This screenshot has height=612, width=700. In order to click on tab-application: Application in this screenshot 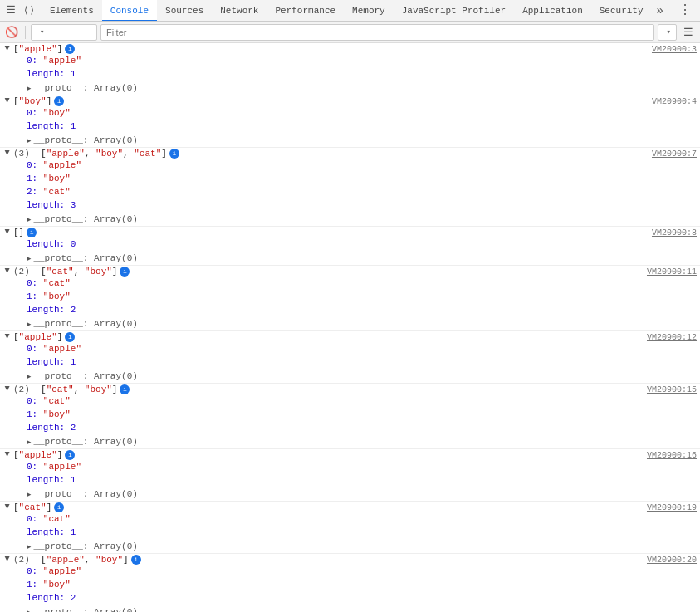, I will do `click(553, 11)`.